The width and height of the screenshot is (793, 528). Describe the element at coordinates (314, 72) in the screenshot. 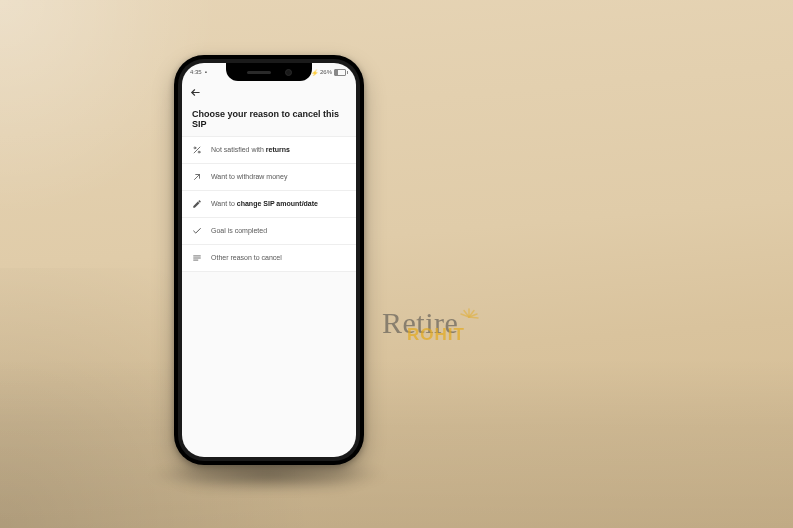

I see `charging-icon: ⚡` at that location.